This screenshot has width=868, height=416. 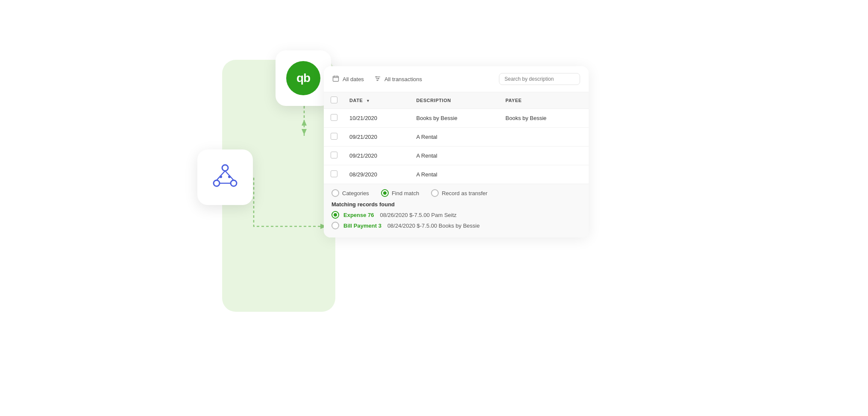 What do you see at coordinates (398, 79) in the screenshot?
I see `all-transactions-filter: All transactions` at bounding box center [398, 79].